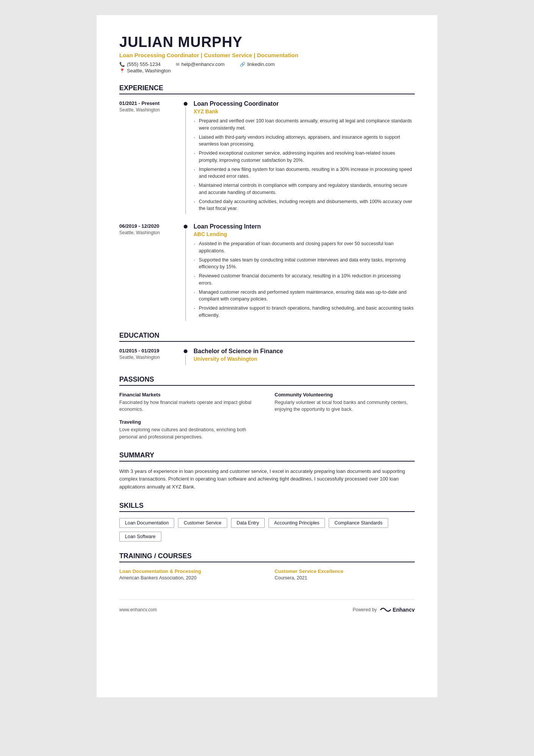 This screenshot has height=756, width=534. What do you see at coordinates (151, 351) in the screenshot?
I see `edu-dates-1: 01/2015 - 01/2019` at bounding box center [151, 351].